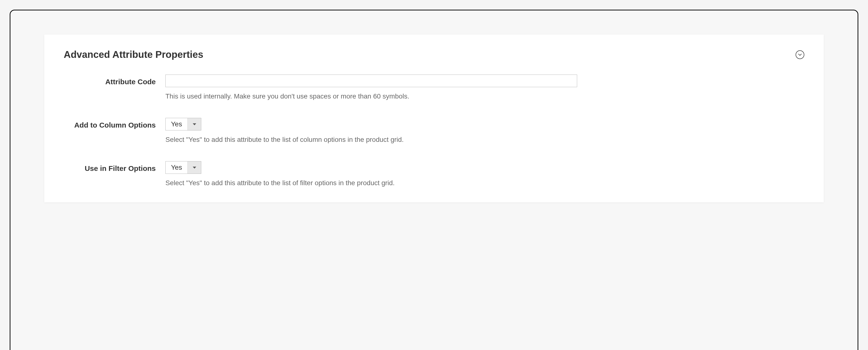 The height and width of the screenshot is (350, 868). What do you see at coordinates (115, 124) in the screenshot?
I see `field-label-col: Add to Column Options` at bounding box center [115, 124].